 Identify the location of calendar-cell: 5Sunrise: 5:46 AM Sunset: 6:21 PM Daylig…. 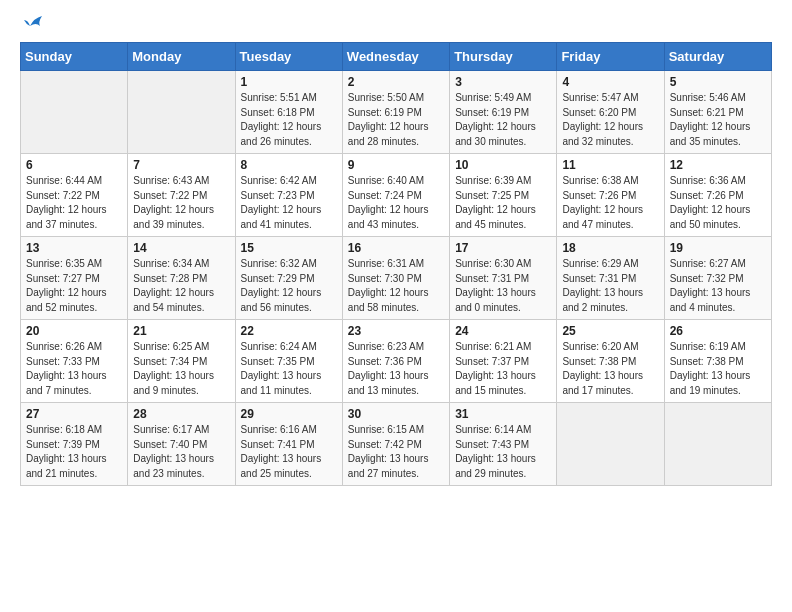
(718, 112).